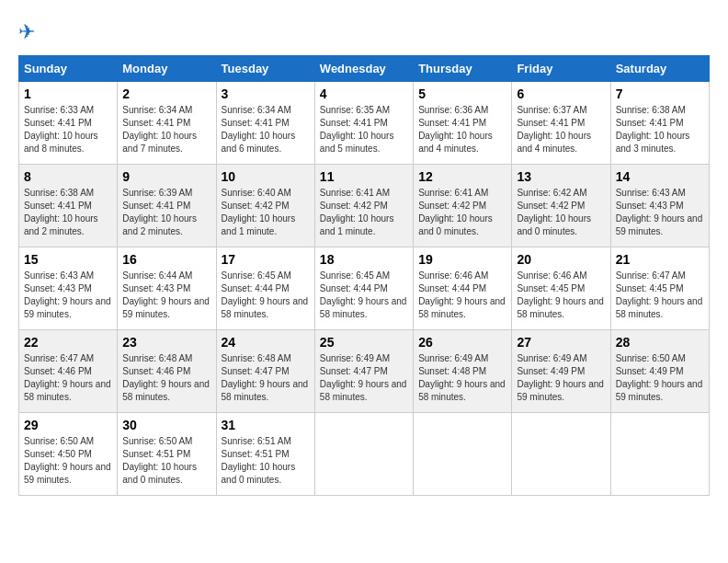 The image size is (728, 563). I want to click on day-info: Sunrise: 6:46 AM Sunset: 4:44 PM Dayligh…, so click(462, 295).